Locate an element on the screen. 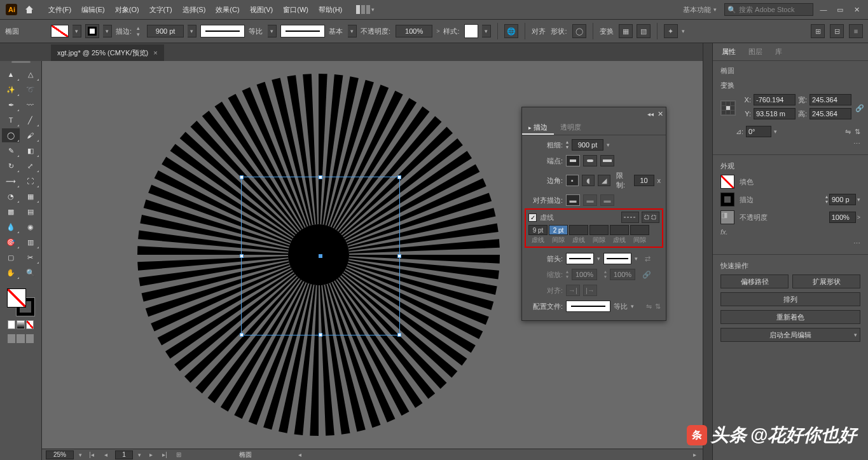 Image resolution: width=868 pixels, height=460 pixels. menu-type: 文字(T) is located at coordinates (161, 10).